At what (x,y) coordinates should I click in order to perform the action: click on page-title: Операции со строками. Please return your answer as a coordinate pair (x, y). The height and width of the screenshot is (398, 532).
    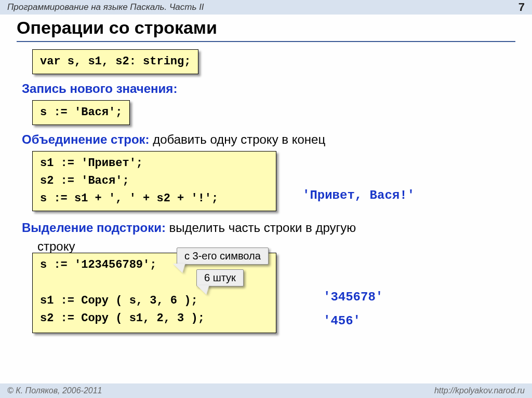
    Looking at the image, I should click on (266, 28).